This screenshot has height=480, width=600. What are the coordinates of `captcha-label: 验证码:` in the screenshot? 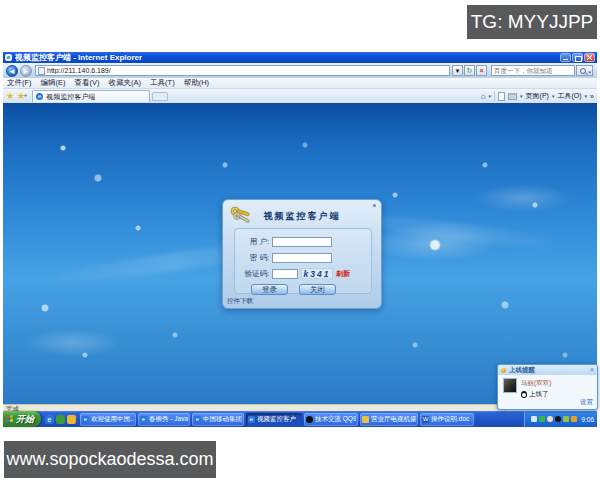 It's located at (252, 274).